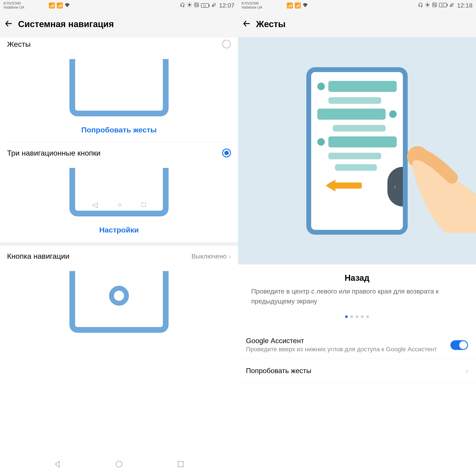 The height and width of the screenshot is (476, 476). Describe the element at coordinates (119, 465) in the screenshot. I see `home-system-icon` at that location.